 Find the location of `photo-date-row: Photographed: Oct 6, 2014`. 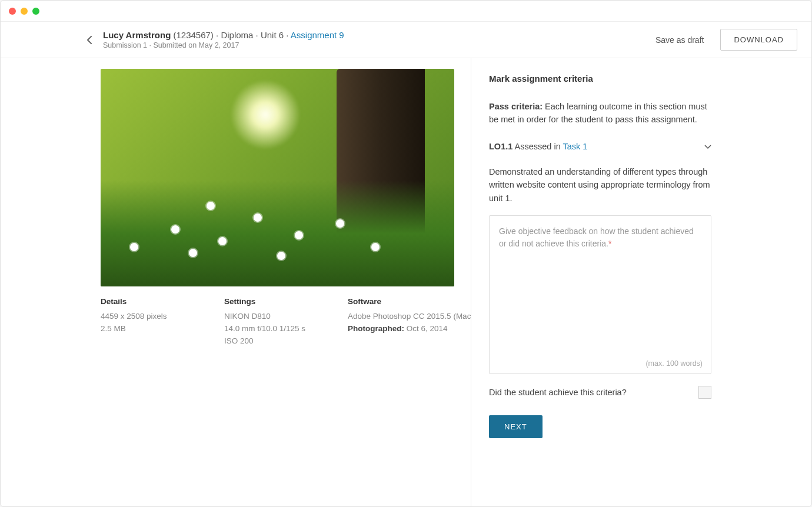

photo-date-row: Photographed: Oct 6, 2014 is located at coordinates (410, 328).